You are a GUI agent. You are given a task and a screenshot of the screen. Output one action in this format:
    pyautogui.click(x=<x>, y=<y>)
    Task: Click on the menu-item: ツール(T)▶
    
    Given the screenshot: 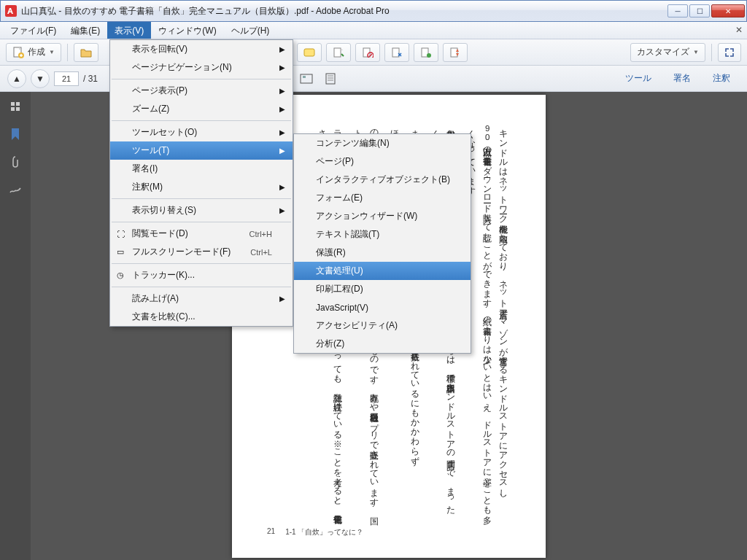 What is the action you would take?
    pyautogui.click(x=201, y=150)
    